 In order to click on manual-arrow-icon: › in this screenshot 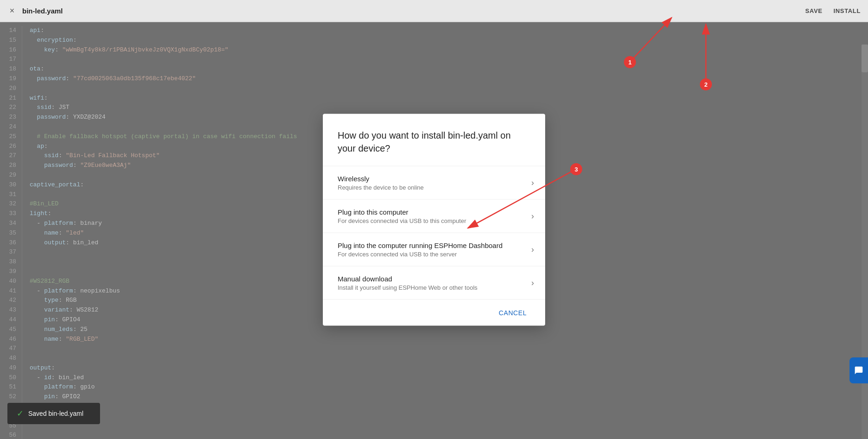, I will do `click(533, 283)`.